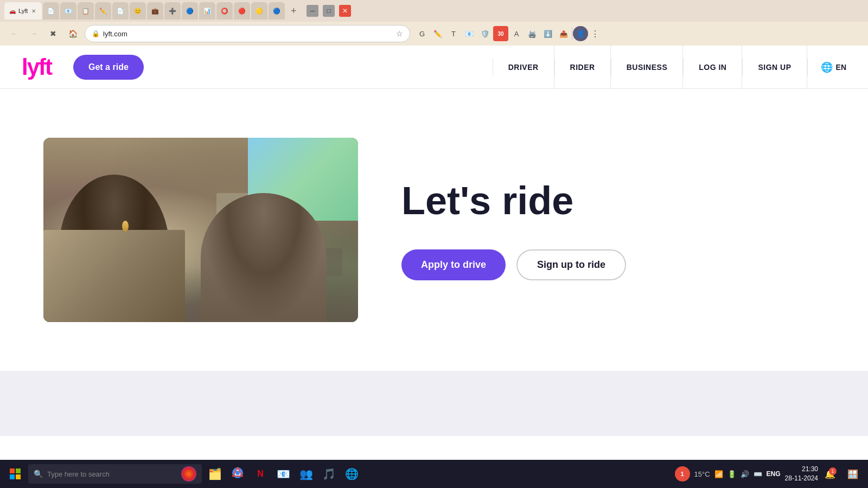 Image resolution: width=868 pixels, height=488 pixels. I want to click on ext-divider, so click(572, 34).